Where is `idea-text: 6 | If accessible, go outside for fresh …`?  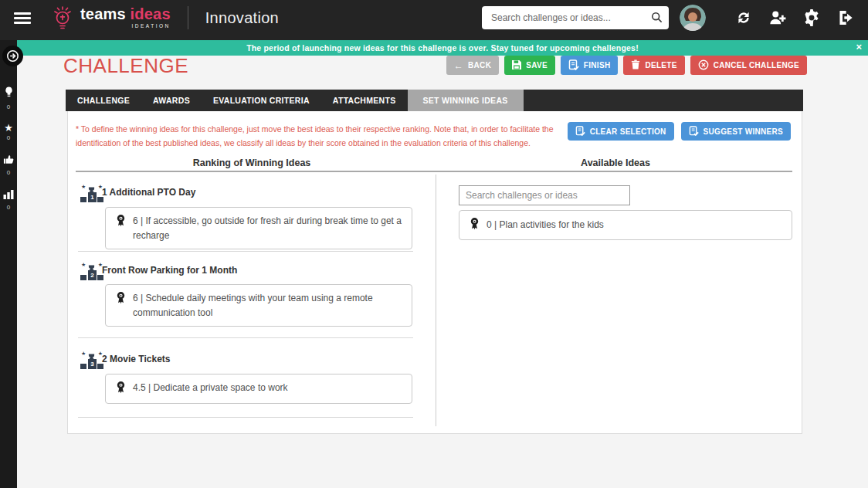 idea-text: 6 | If accessible, go outside for fresh … is located at coordinates (267, 229).